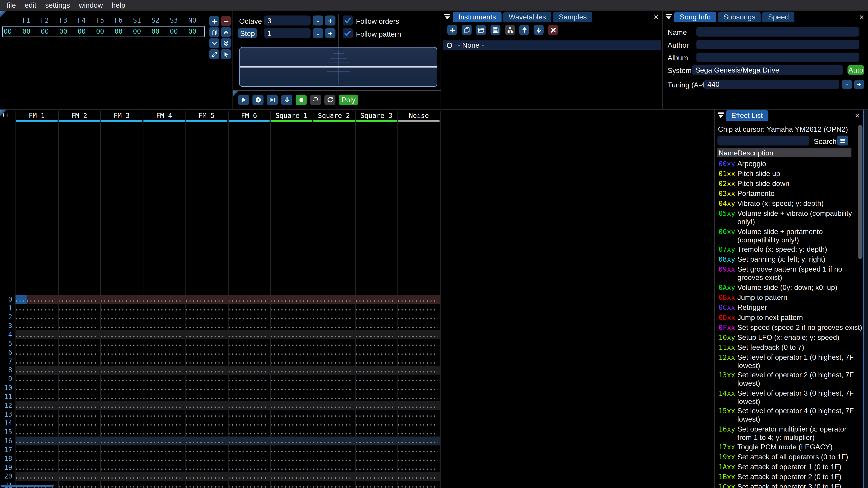 This screenshot has width=868, height=488. What do you see at coordinates (788, 174) in the screenshot?
I see `effect-row-01xx: 01xxPitch slide up` at bounding box center [788, 174].